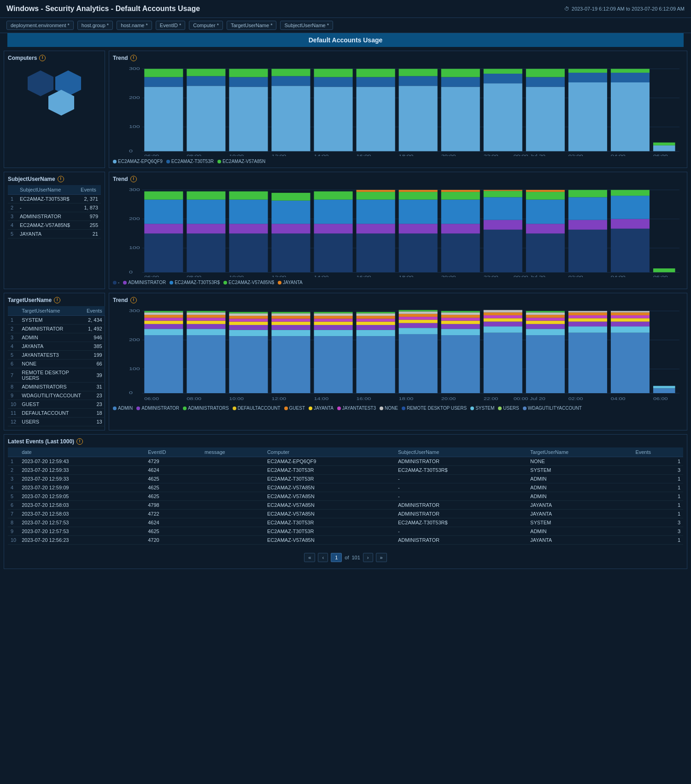 The width and height of the screenshot is (691, 784). What do you see at coordinates (307, 25) in the screenshot?
I see `filter-subjectuser: SubjectUserName *` at bounding box center [307, 25].